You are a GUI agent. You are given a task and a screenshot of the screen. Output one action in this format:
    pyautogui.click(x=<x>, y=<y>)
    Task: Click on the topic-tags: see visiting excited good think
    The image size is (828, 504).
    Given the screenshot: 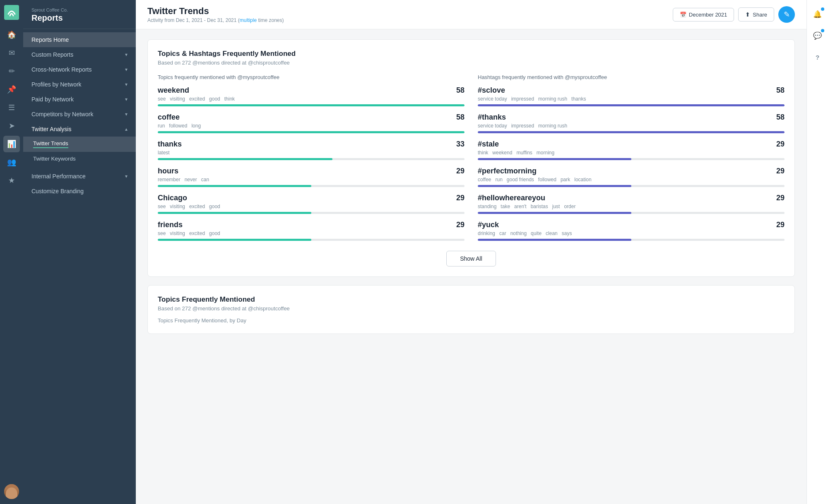 What is the action you would take?
    pyautogui.click(x=311, y=99)
    